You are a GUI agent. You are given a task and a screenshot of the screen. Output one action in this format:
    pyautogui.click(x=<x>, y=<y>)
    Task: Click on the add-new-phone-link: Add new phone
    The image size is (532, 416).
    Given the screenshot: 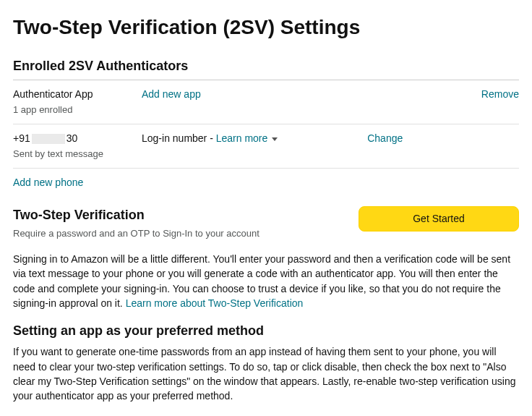 What is the action you would take?
    pyautogui.click(x=48, y=179)
    